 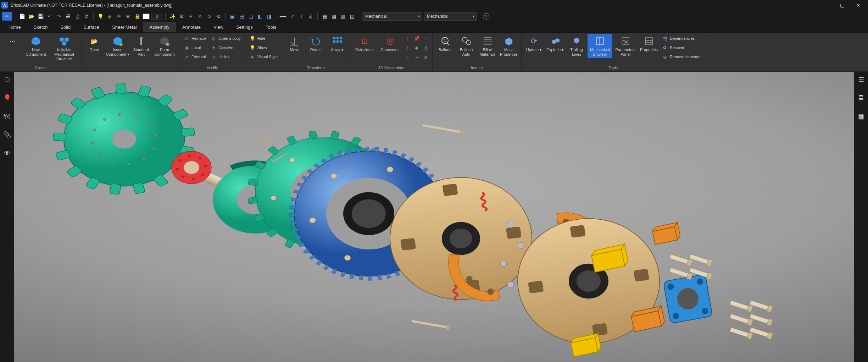 I want to click on balloon-tool-icon: 🎈, so click(x=7, y=98).